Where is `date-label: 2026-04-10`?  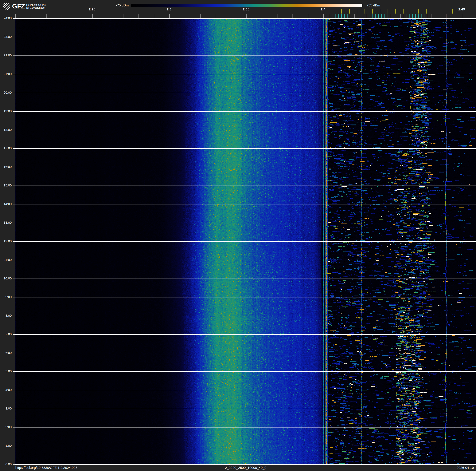
date-label: 2026-04-10 is located at coordinates (465, 468).